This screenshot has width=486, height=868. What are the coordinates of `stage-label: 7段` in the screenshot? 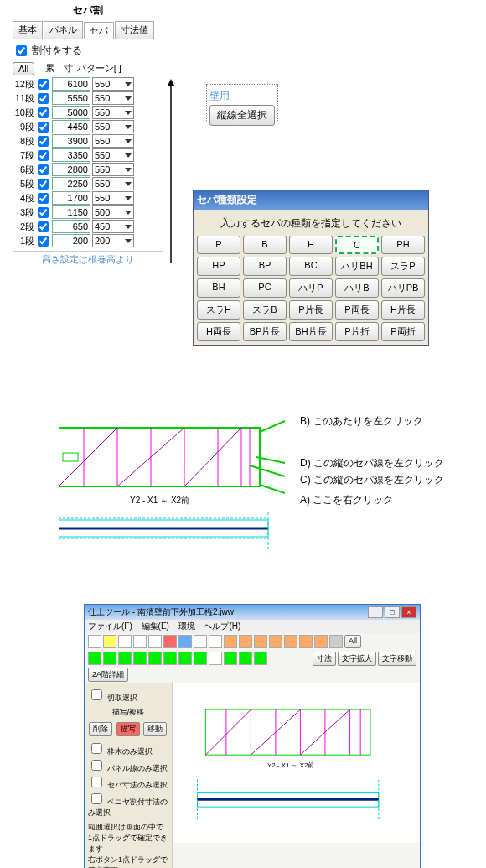 It's located at (23, 156).